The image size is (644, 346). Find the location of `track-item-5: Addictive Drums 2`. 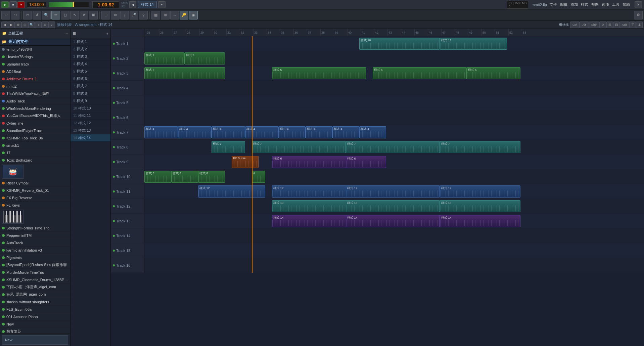

track-item-5: Addictive Drums 2 is located at coordinates (35, 79).